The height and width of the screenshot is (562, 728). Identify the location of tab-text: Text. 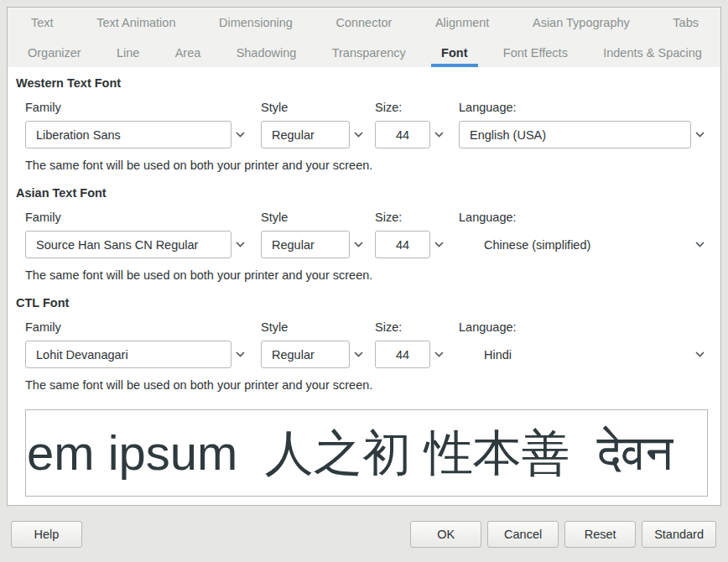
(42, 23).